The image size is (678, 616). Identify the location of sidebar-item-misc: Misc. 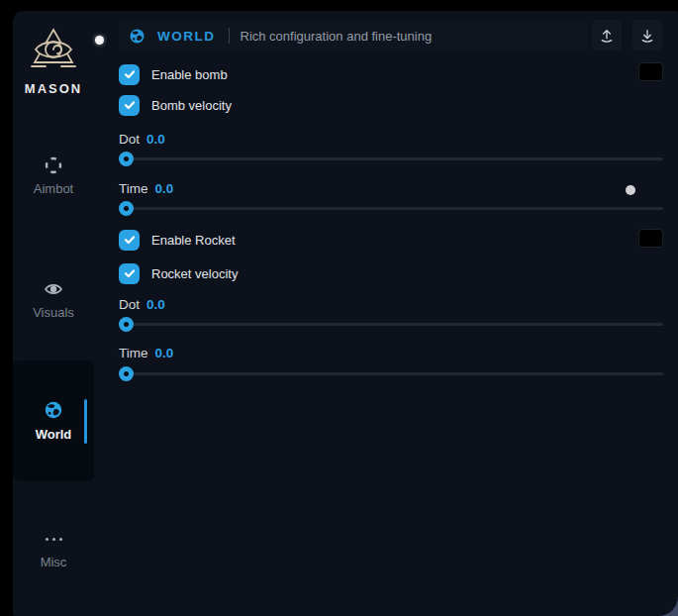
(53, 549).